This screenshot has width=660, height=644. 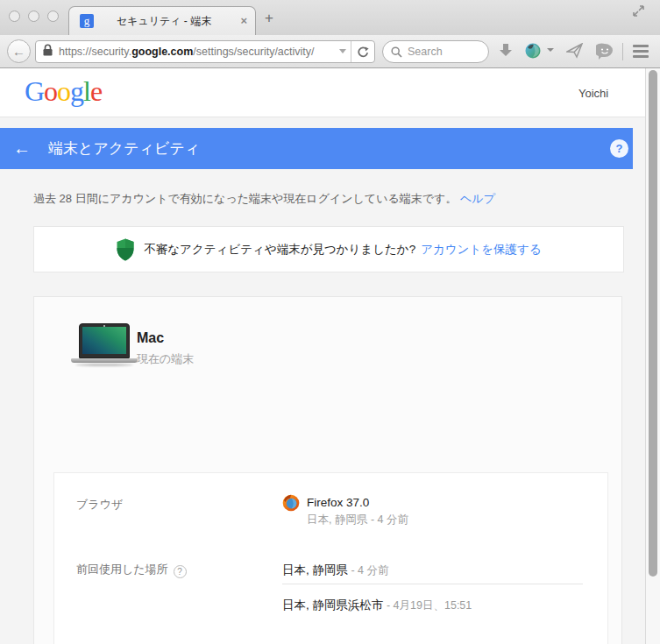 I want to click on logo-letter: e, so click(x=96, y=91).